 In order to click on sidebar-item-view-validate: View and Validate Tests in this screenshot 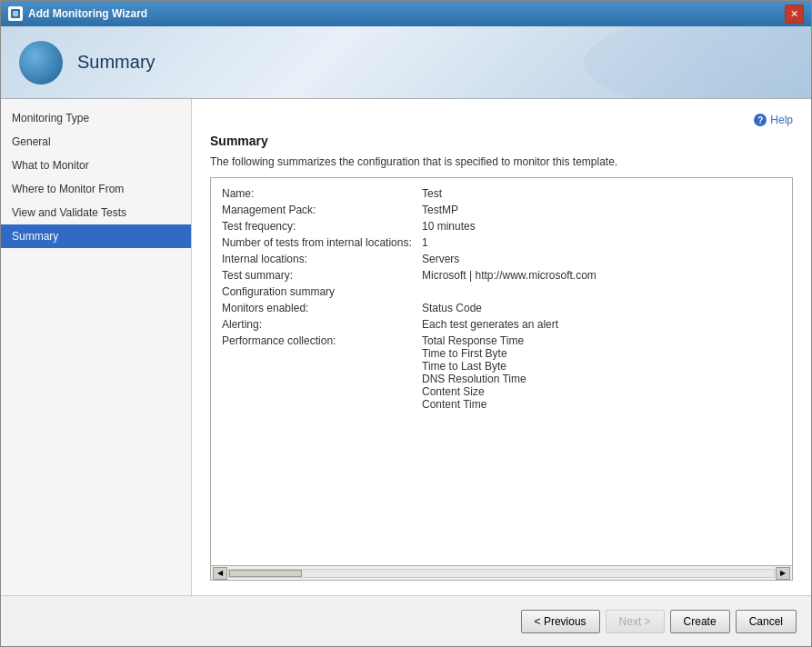, I will do `click(96, 213)`.